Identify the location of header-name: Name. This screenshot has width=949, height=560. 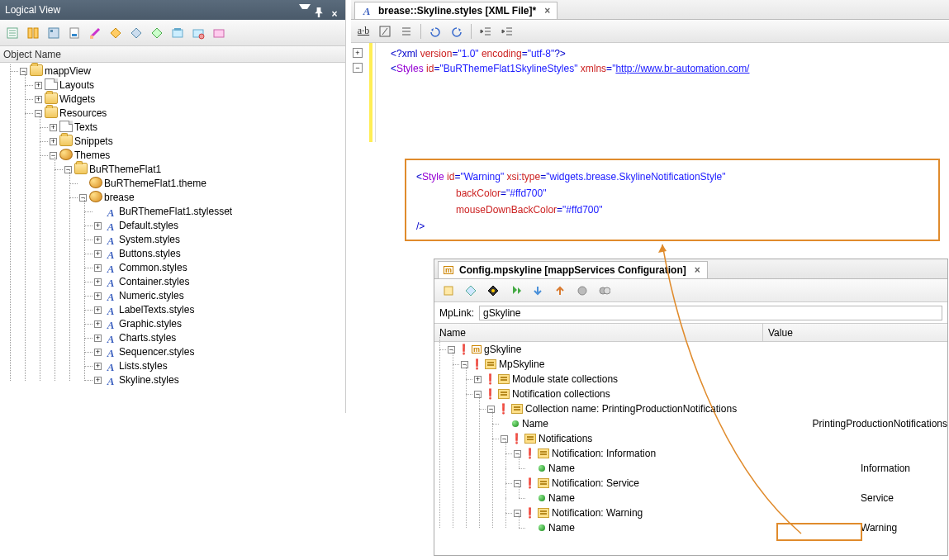
(599, 332).